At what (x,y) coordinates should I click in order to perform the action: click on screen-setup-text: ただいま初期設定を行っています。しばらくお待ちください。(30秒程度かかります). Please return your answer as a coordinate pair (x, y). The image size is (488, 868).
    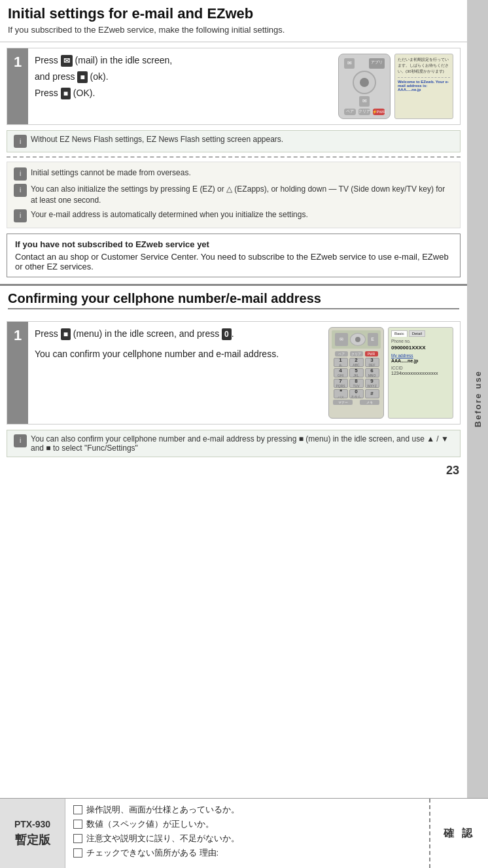
    Looking at the image, I should click on (424, 65).